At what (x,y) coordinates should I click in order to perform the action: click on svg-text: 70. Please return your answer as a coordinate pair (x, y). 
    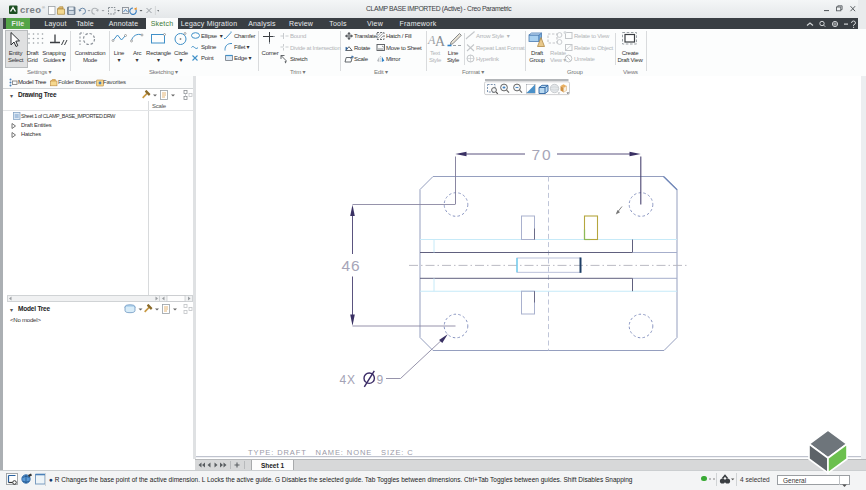
    Looking at the image, I should click on (542, 154).